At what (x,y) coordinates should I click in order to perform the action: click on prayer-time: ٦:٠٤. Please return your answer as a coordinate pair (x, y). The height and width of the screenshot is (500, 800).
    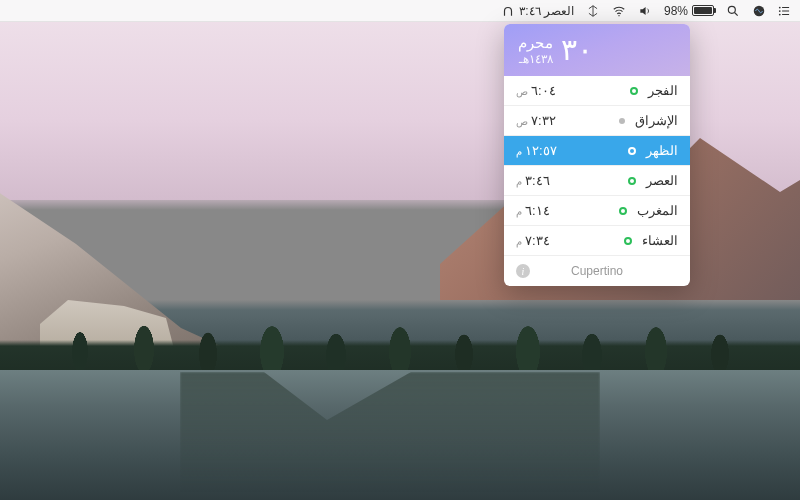
    Looking at the image, I should click on (544, 90).